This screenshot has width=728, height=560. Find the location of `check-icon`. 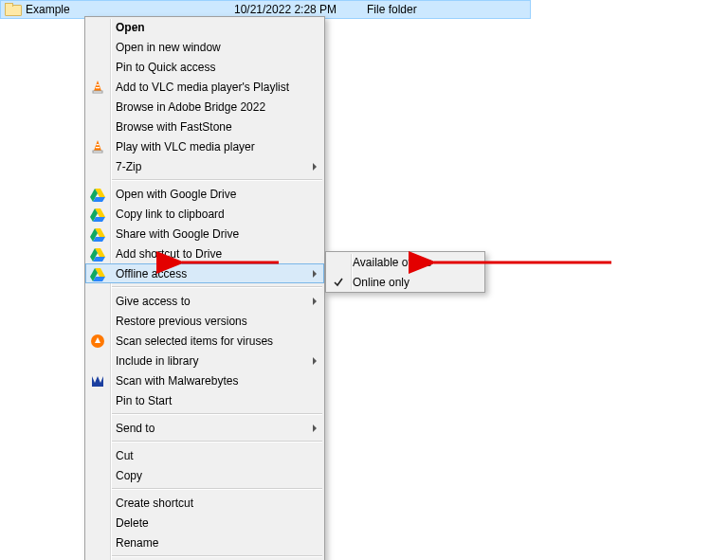

check-icon is located at coordinates (338, 282).